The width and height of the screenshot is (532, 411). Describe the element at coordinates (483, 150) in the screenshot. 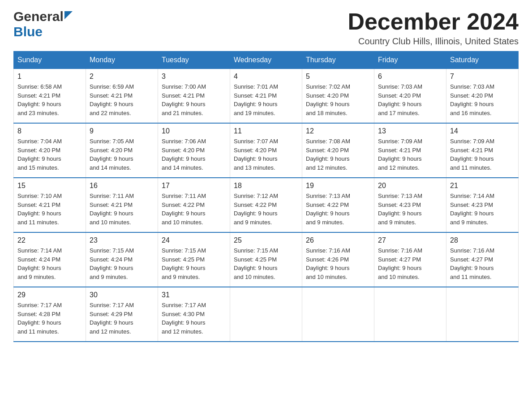

I see `calendar-cell: 14 Sunrise: 7:09 AMSunset: 4:21 PMDaylig…` at that location.